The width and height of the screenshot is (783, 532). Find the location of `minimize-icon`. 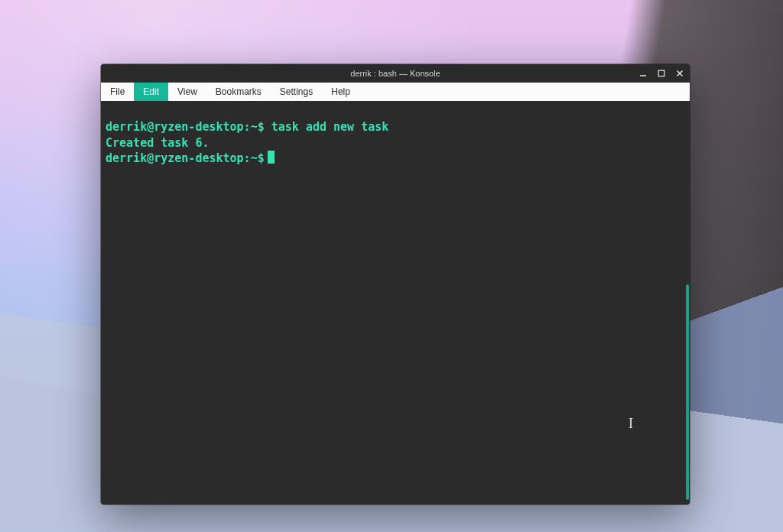

minimize-icon is located at coordinates (643, 73).